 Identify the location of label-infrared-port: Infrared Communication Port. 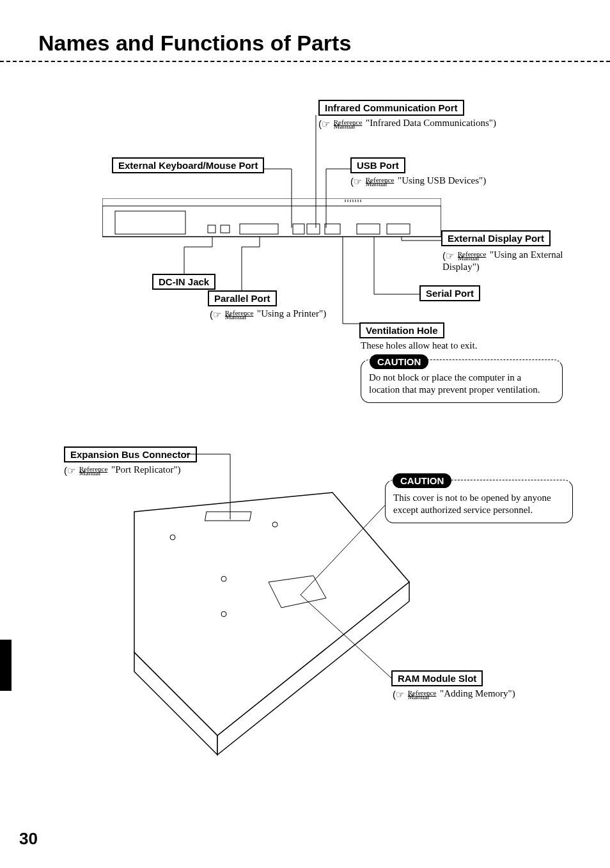
(391, 107).